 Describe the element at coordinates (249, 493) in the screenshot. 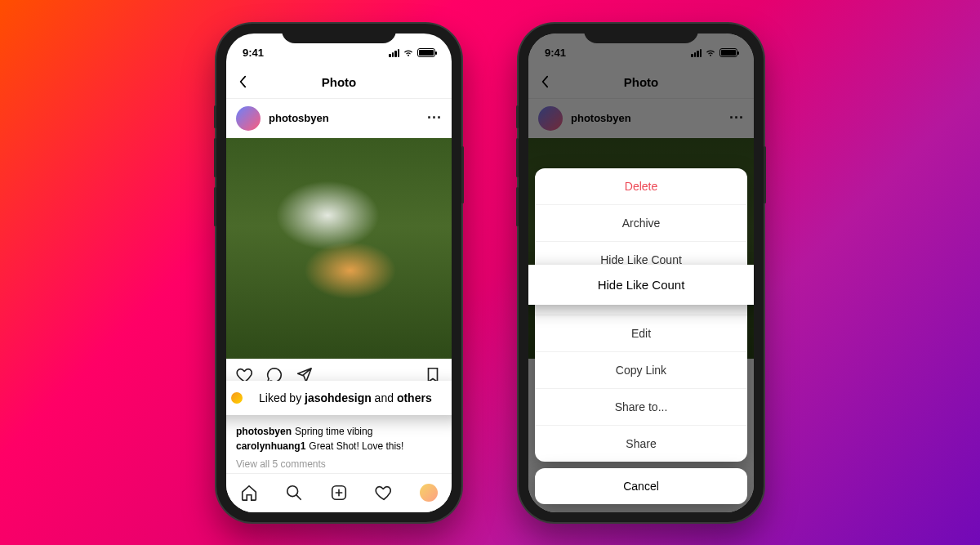

I see `home-tab-icon` at that location.